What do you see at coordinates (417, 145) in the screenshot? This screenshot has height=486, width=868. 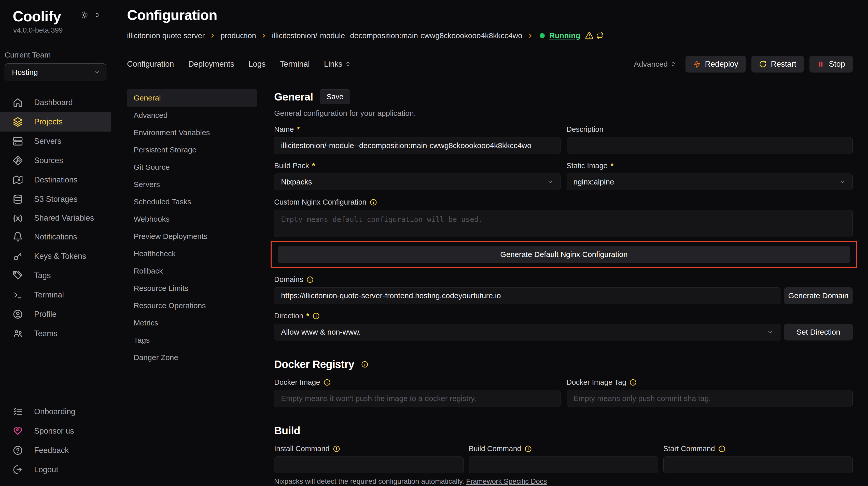 I see `name-input` at bounding box center [417, 145].